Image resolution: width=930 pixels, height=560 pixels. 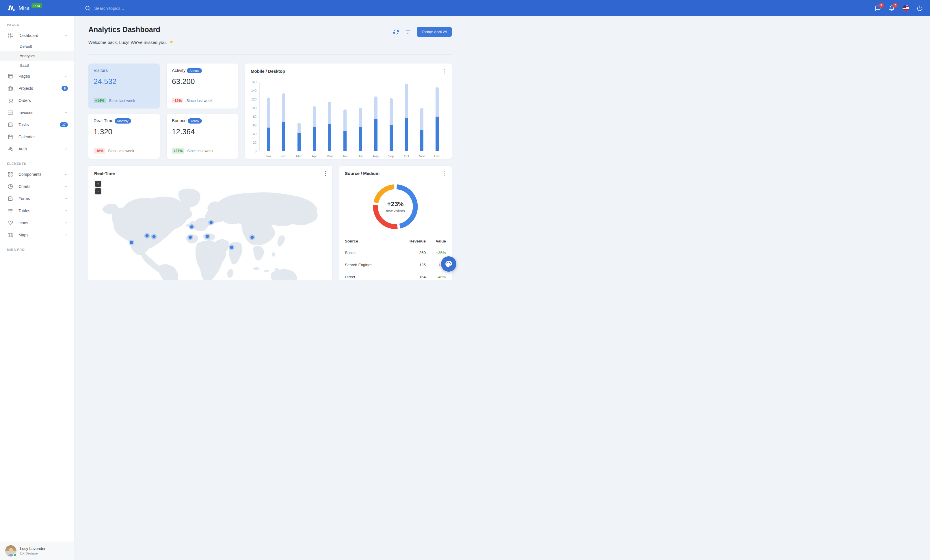 I want to click on sidebar: PAGESDashboardDefaultAnalyticsSaaSPagesP…, so click(x=37, y=148).